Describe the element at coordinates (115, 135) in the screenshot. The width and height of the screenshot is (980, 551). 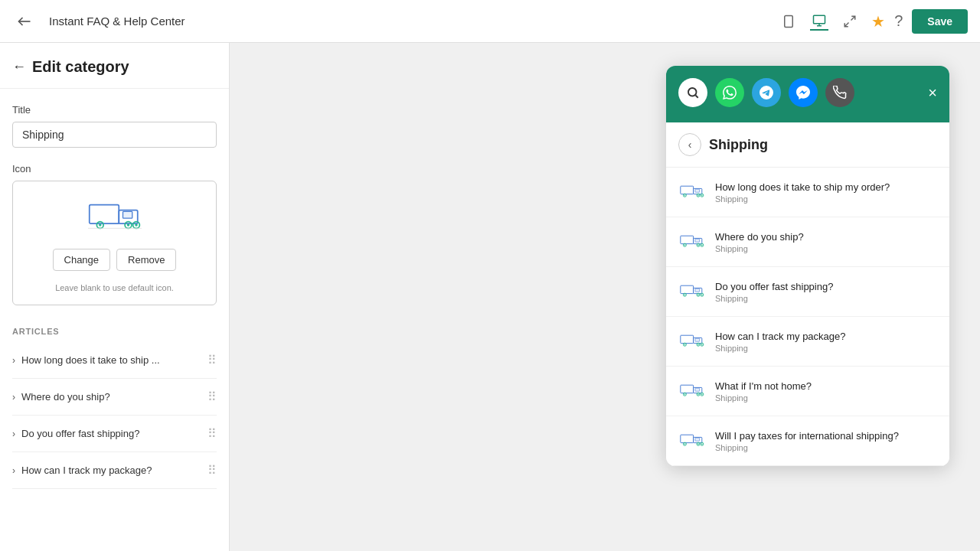
I see `title-input` at that location.